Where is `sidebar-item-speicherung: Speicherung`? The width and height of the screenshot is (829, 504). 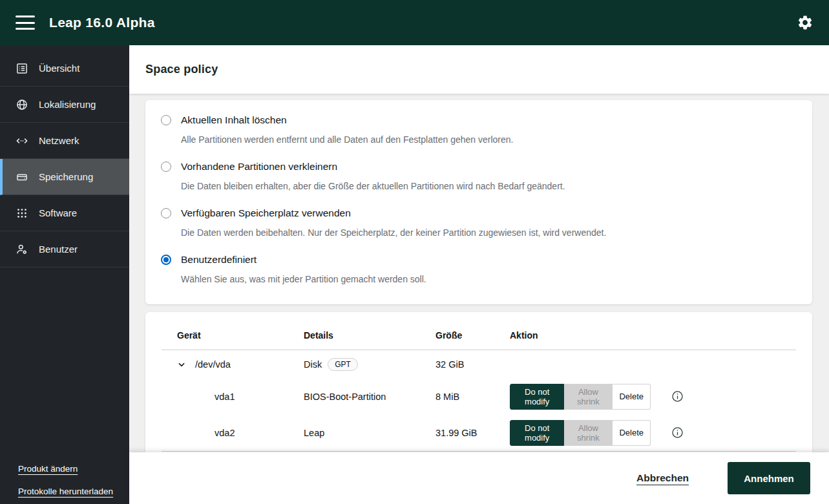
sidebar-item-speicherung: Speicherung is located at coordinates (65, 177).